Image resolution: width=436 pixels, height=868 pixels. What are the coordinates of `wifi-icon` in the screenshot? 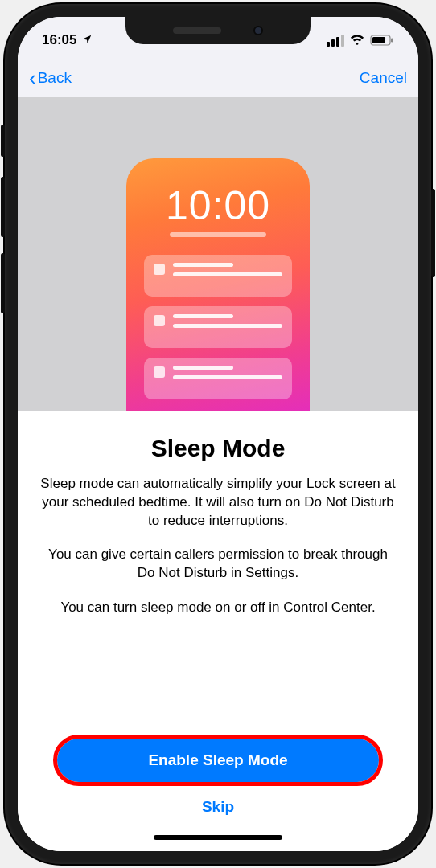 It's located at (357, 40).